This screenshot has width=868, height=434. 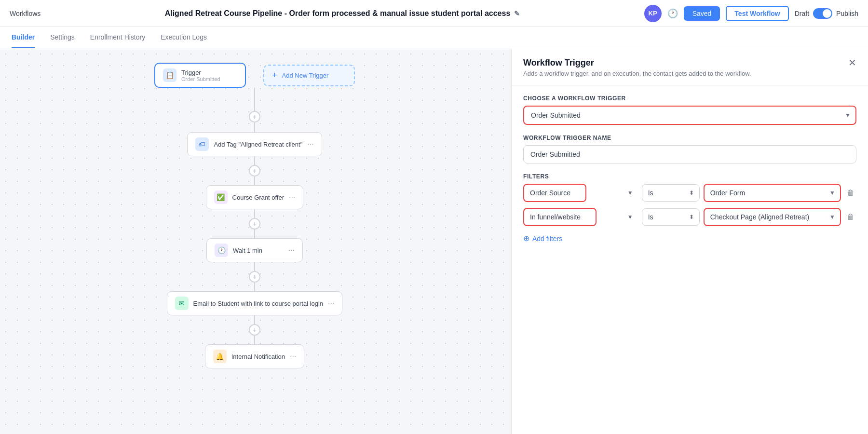 What do you see at coordinates (314, 75) in the screenshot?
I see `add-trigger-label: Add New Trigger` at bounding box center [314, 75].